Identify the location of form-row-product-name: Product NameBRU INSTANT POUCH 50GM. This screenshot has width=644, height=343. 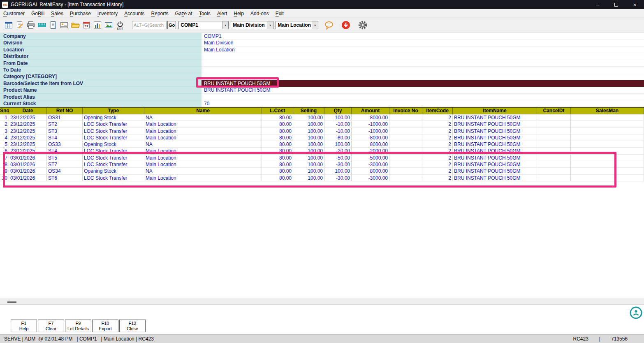
(322, 90).